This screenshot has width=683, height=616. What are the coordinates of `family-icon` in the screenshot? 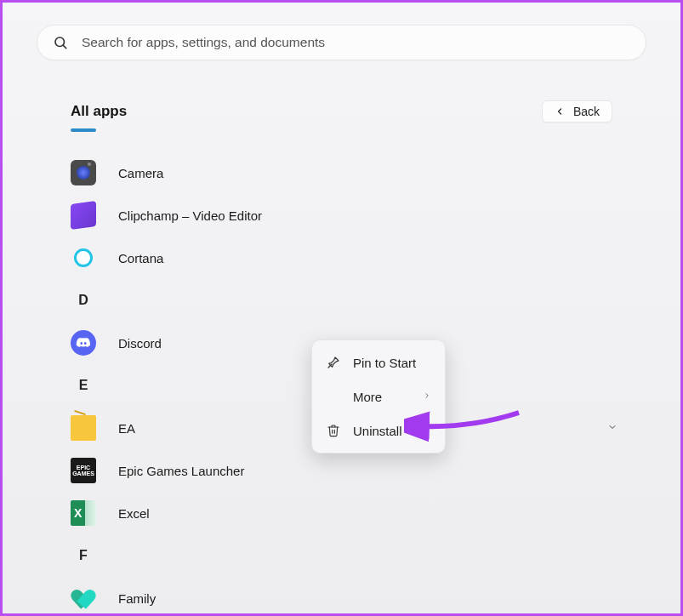 It's located at (83, 598).